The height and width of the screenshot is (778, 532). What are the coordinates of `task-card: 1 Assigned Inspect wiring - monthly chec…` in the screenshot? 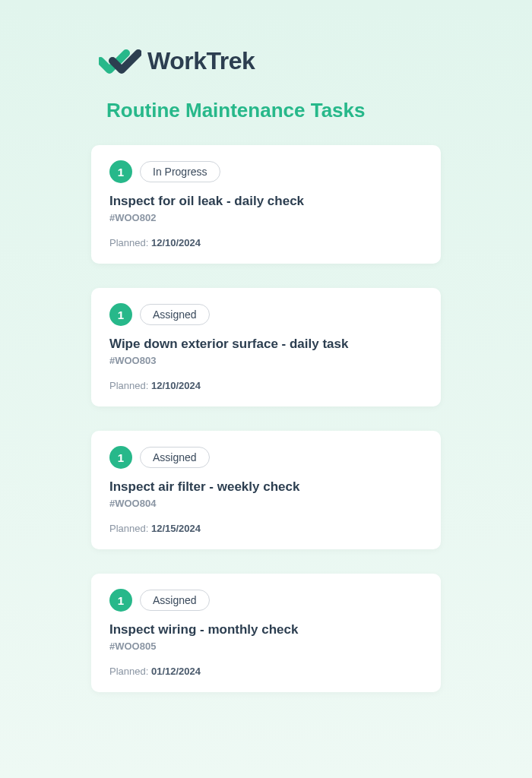 It's located at (266, 633).